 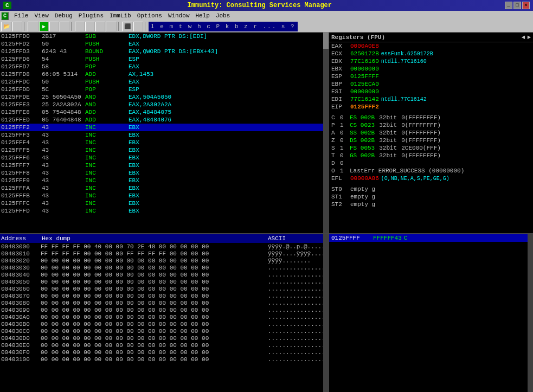 I want to click on minimize-button: _, so click(x=509, y=5).